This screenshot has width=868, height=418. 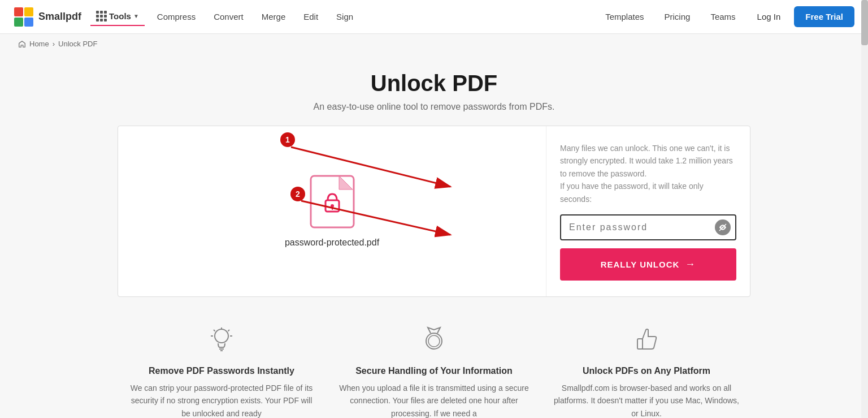 I want to click on feature-secure-desc: When you upload a file it is transmitted…, so click(x=434, y=400).